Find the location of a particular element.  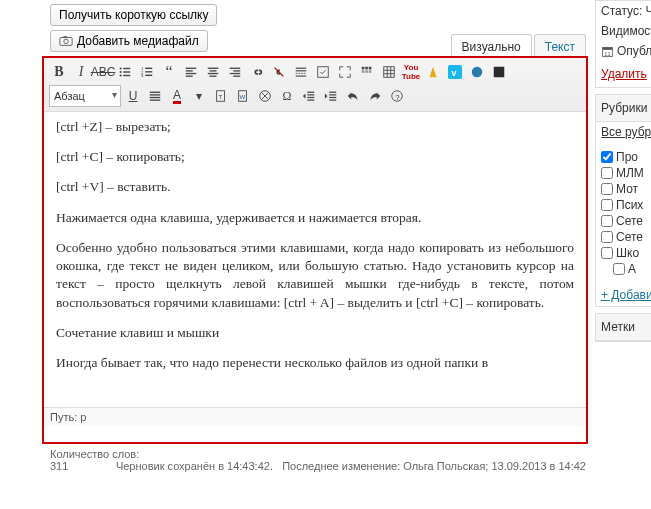

italic-button: I is located at coordinates (81, 72).